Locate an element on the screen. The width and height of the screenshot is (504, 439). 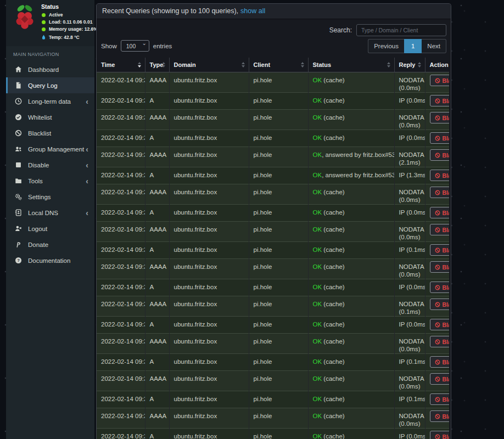
cell-reply: IP (0.1ms) is located at coordinates (410, 399).